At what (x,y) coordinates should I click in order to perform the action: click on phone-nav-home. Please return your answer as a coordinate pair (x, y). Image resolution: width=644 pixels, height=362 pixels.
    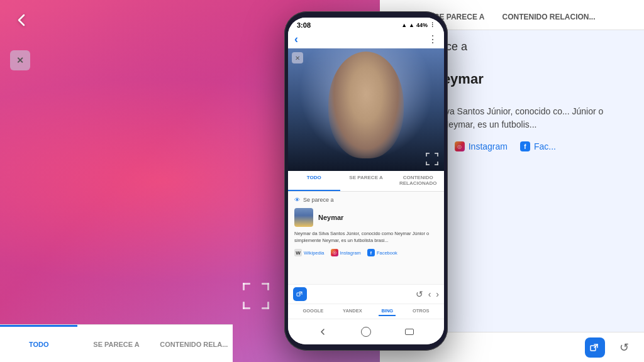
    Looking at the image, I should click on (366, 332).